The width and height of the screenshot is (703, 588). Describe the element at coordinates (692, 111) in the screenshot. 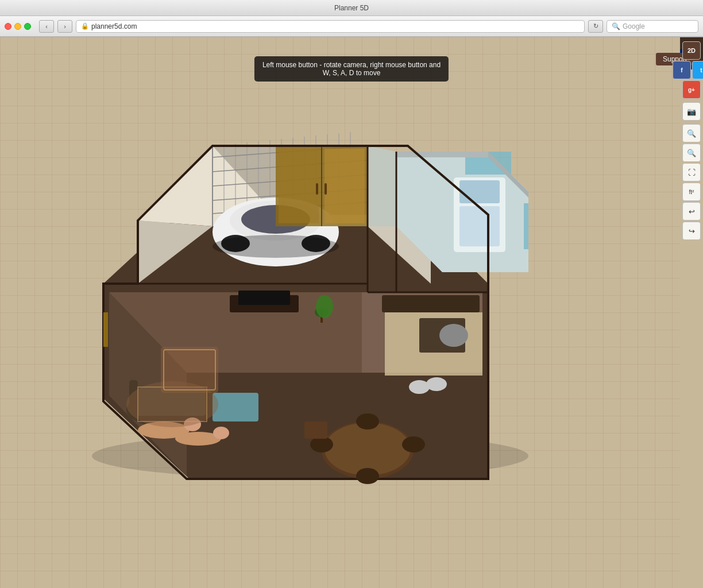

I see `screenshot-button: 📷` at that location.